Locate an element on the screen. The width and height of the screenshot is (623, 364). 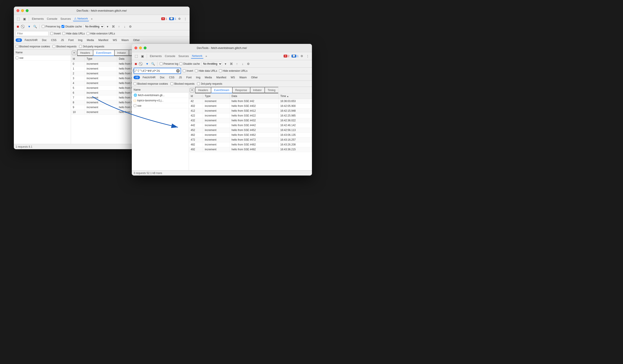
regex-clear-btn: ✕ is located at coordinates (178, 71).